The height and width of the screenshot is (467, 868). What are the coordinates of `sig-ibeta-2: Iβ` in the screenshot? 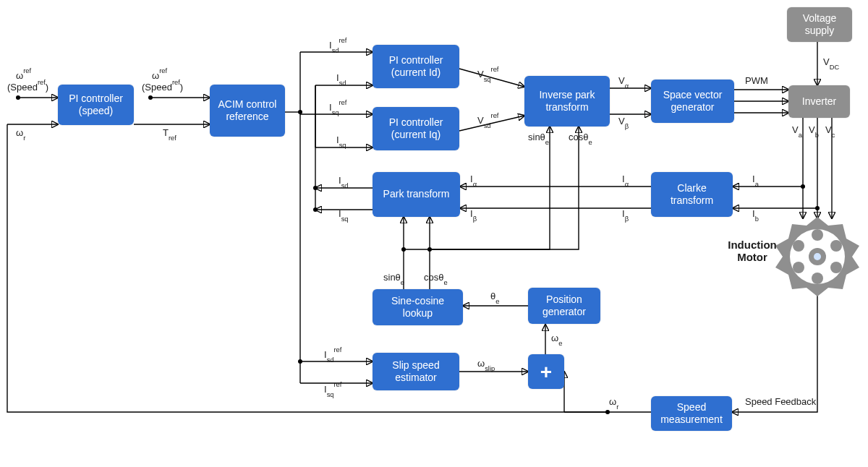 It's located at (625, 215).